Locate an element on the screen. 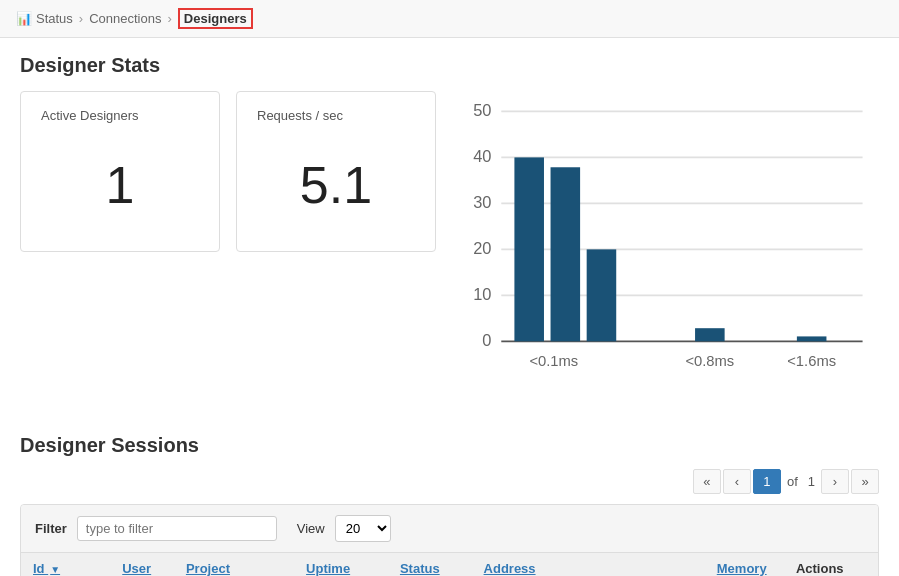 The image size is (899, 576). last-page-button: » is located at coordinates (865, 482).